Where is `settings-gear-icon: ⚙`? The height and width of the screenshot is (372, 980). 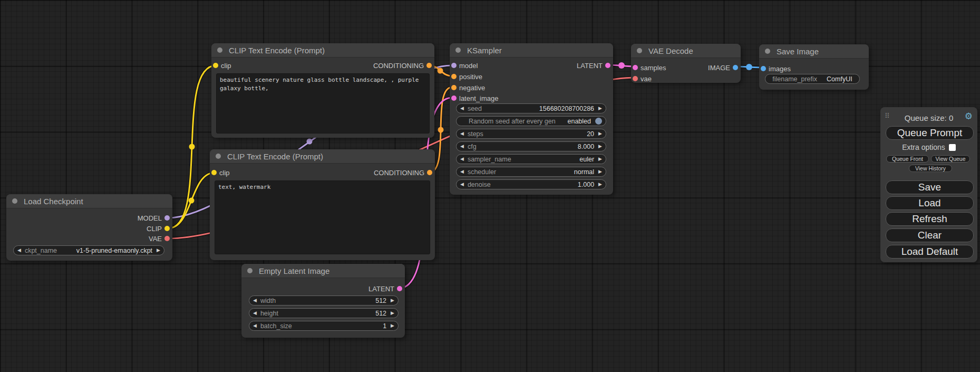 settings-gear-icon: ⚙ is located at coordinates (969, 116).